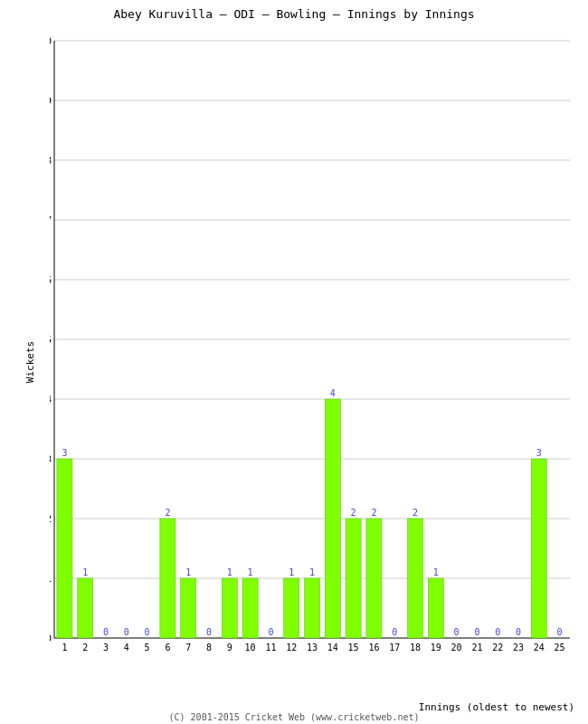  I want to click on chart-title: Abey Kuruvilla – ODI – Bowling – Innings…, so click(294, 13).